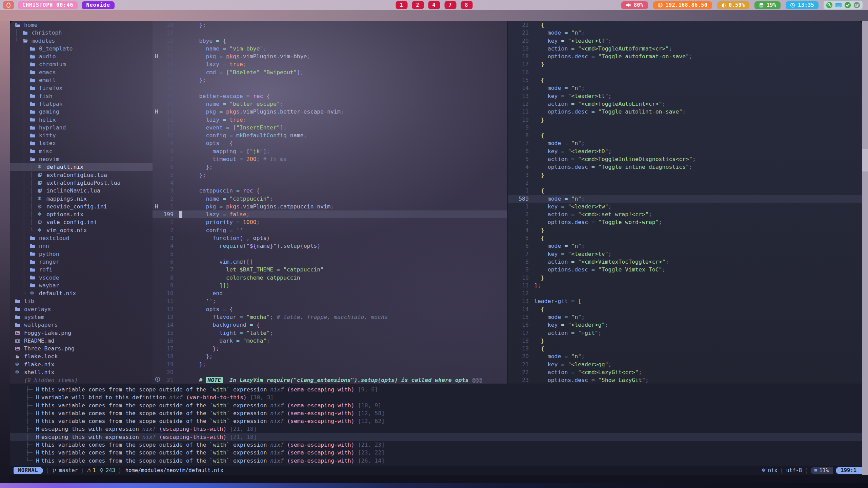 This screenshot has width=868, height=488. What do you see at coordinates (685, 246) in the screenshot?
I see `code-line: 6 mode = "n";` at bounding box center [685, 246].